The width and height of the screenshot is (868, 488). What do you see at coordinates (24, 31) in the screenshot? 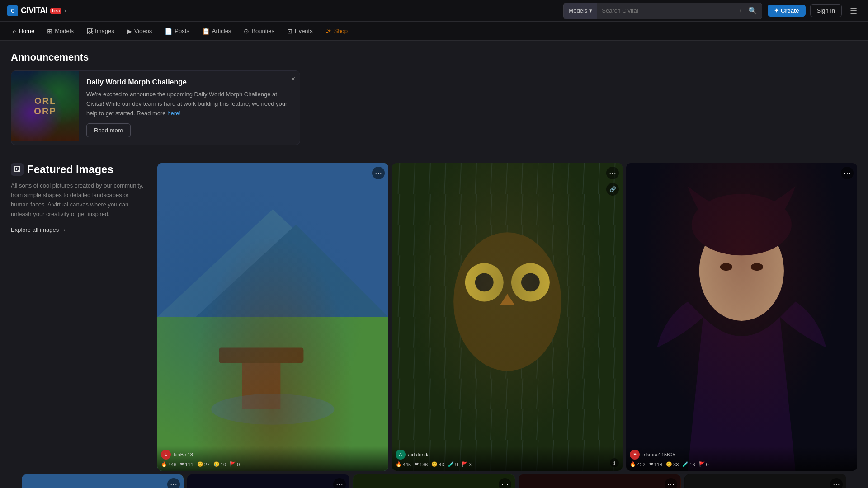
I see `nav-item-home: ⌂ Home` at bounding box center [24, 31].